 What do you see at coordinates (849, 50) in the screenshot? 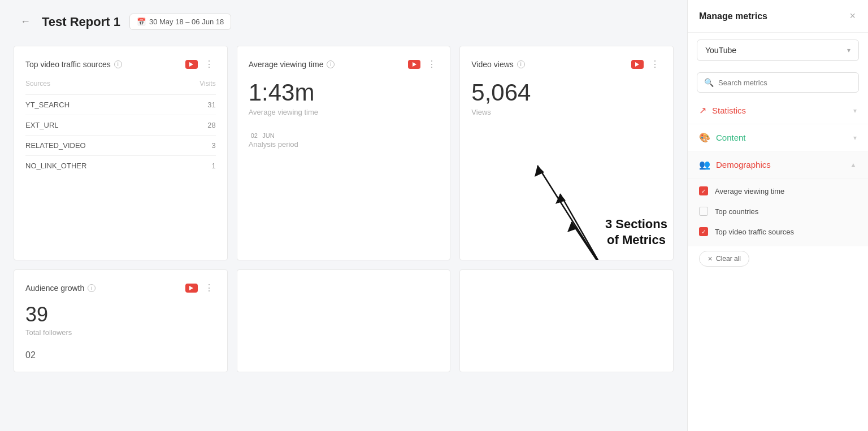
I see `chevron-down-icon: ▾` at bounding box center [849, 50].